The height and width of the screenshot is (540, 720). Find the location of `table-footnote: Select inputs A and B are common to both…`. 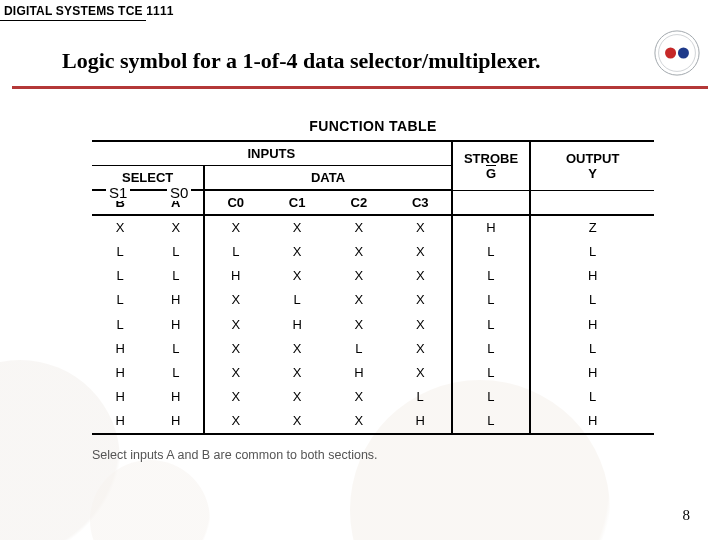

table-footnote: Select inputs A and B are common to both… is located at coordinates (235, 455).